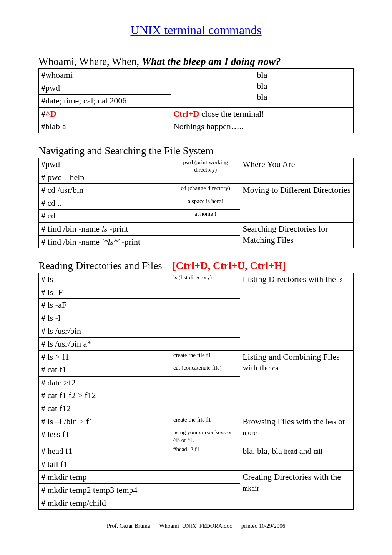  What do you see at coordinates (105, 114) in the screenshot?
I see `cmd-ctrld: #^D` at bounding box center [105, 114].